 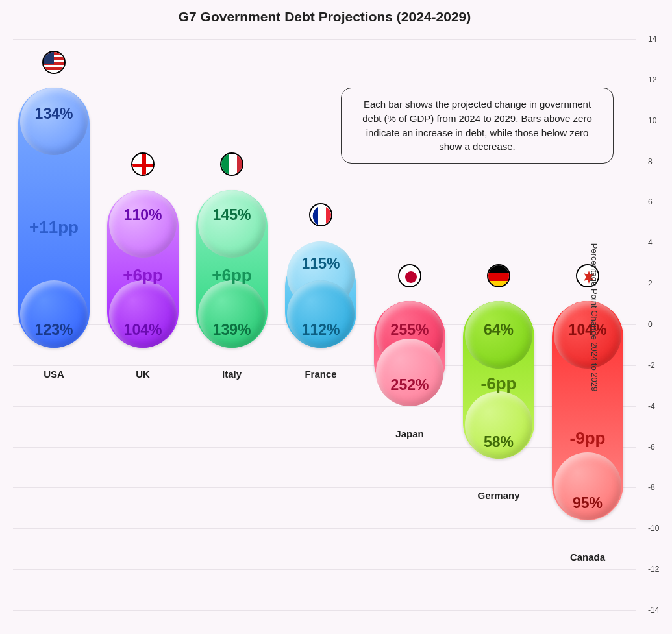 What do you see at coordinates (410, 330) in the screenshot?
I see `debt-2024-japan: 255%` at bounding box center [410, 330].